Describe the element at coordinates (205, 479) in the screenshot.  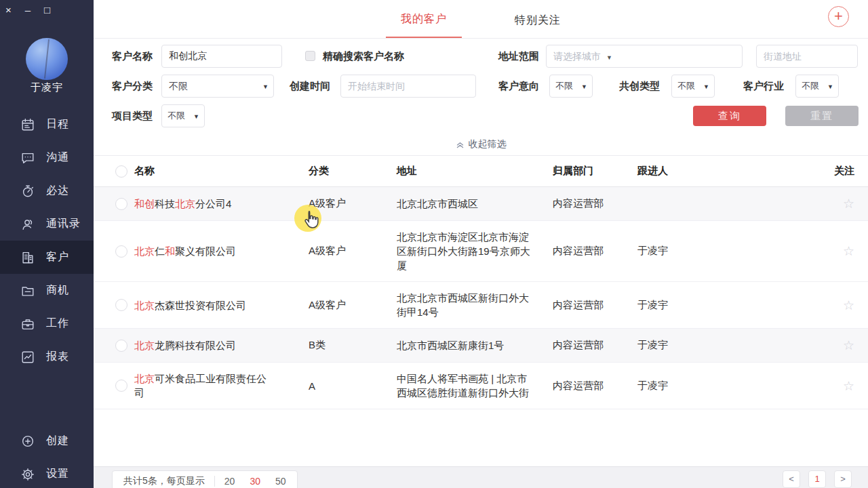
I see `page-size-control: 共计5条，每页显示 203050` at that location.